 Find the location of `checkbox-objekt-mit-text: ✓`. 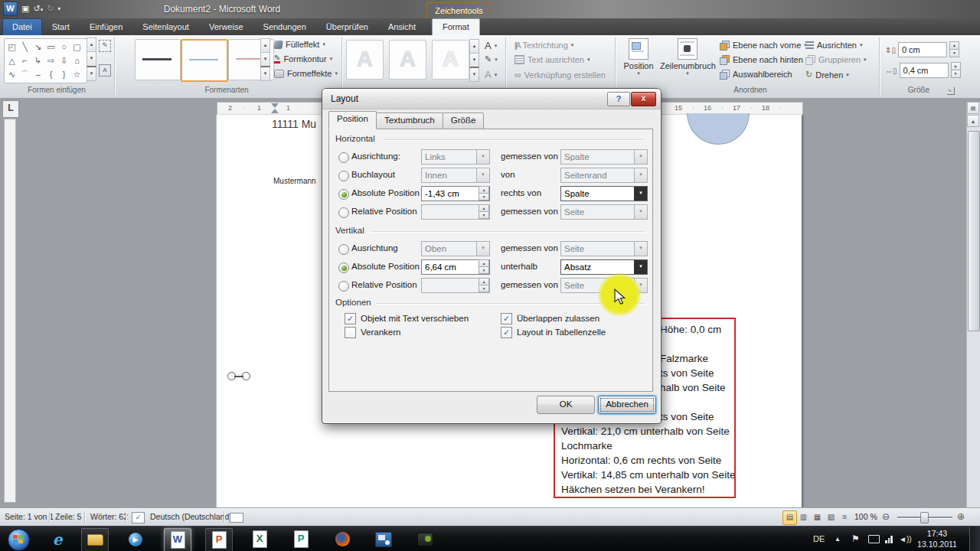

checkbox-objekt-mit-text: ✓ is located at coordinates (351, 318).